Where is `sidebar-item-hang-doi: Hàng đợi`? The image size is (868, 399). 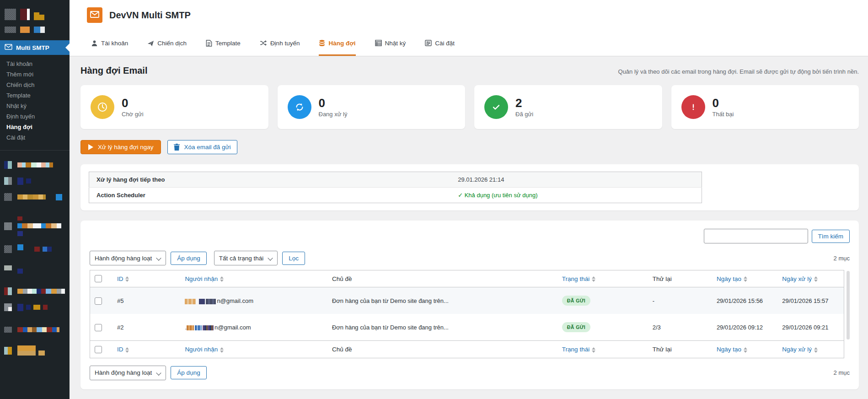
sidebar-item-hang-doi: Hàng đợi is located at coordinates (35, 127).